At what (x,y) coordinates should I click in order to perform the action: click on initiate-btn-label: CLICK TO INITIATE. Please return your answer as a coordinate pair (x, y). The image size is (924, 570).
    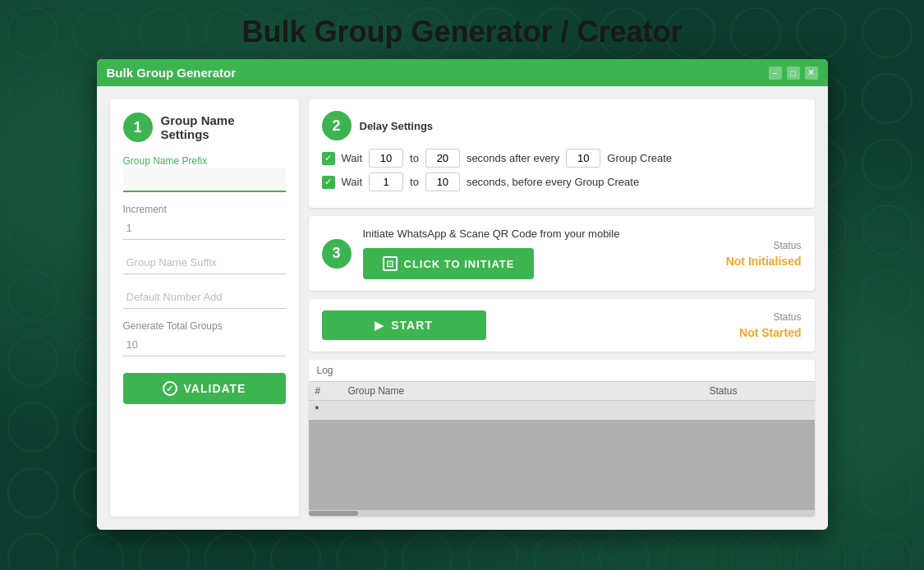
    Looking at the image, I should click on (460, 264).